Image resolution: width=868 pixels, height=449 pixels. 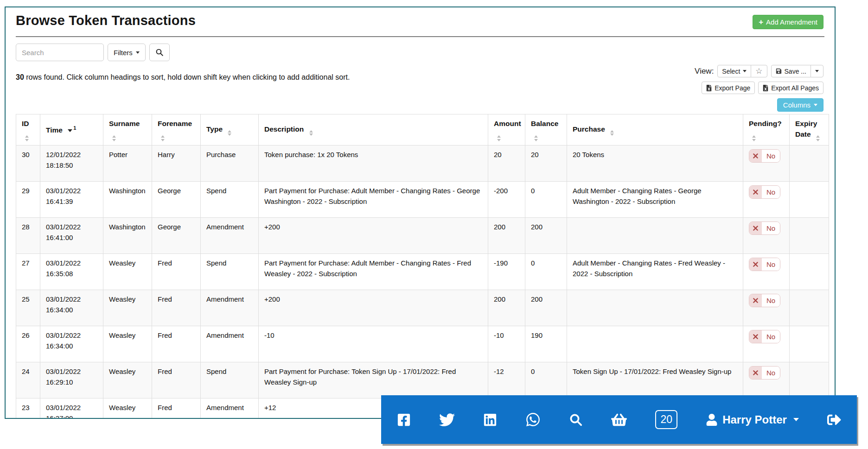 I want to click on cell-id: 28, so click(x=28, y=235).